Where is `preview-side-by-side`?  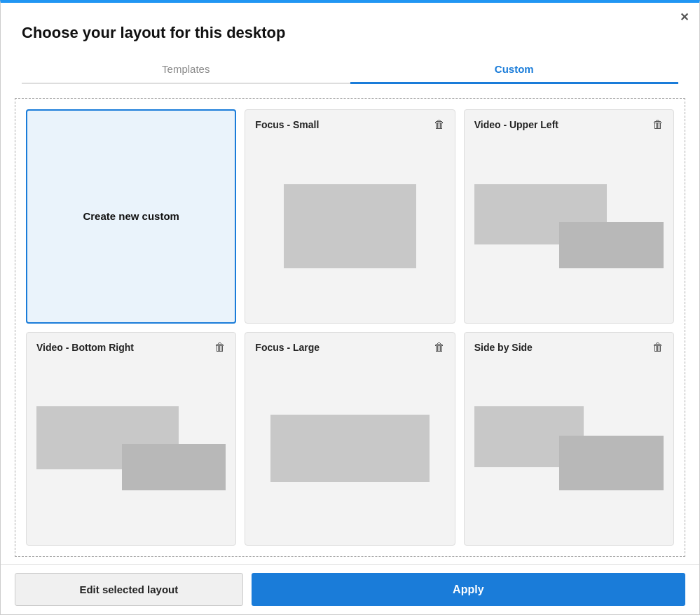 preview-side-by-side is located at coordinates (569, 449).